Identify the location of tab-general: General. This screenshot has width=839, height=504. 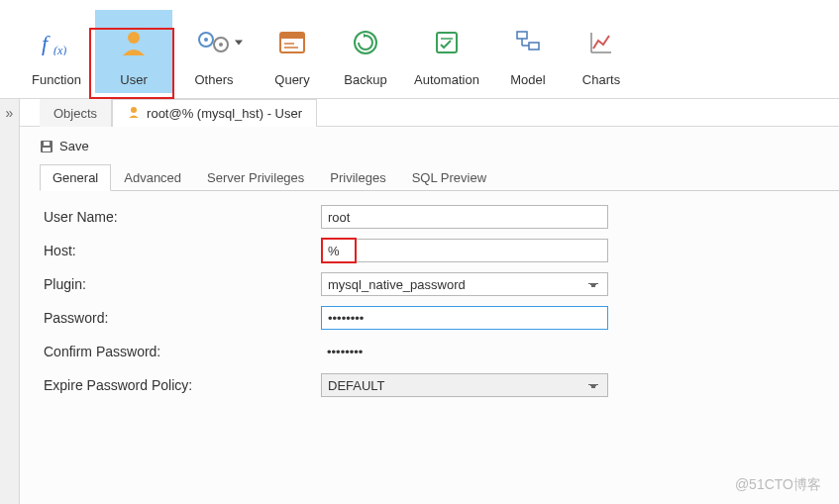
(75, 178).